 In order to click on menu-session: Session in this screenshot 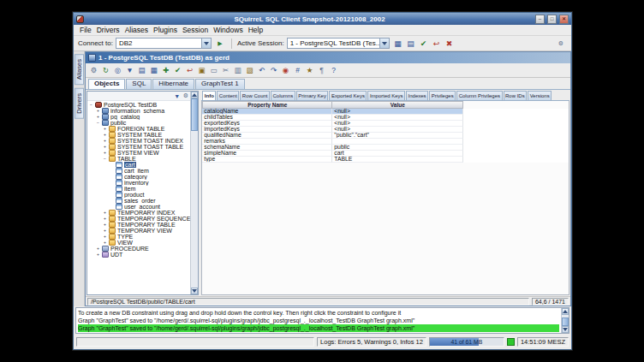, I will do `click(195, 30)`.